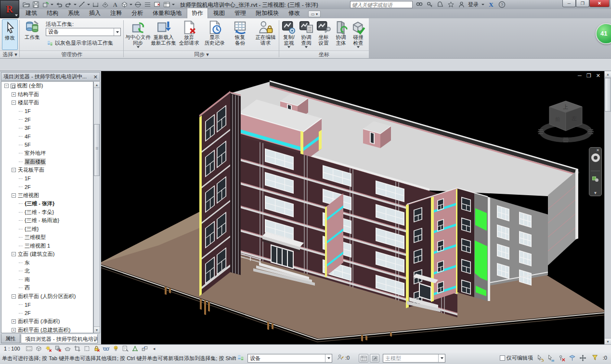  What do you see at coordinates (47, 213) in the screenshot?
I see `tree-item: {三维 - 李朵}` at bounding box center [47, 213].